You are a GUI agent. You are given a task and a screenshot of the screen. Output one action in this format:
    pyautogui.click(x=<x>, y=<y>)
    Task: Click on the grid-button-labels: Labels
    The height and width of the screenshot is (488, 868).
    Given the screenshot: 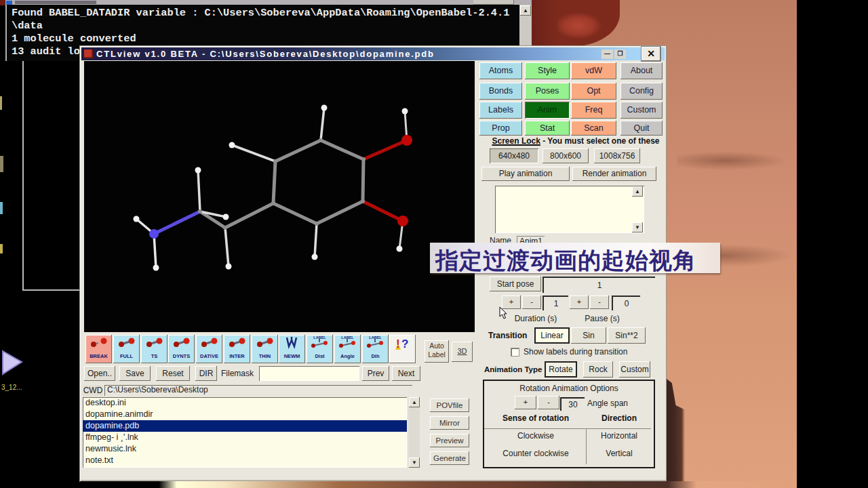 What is the action you would take?
    pyautogui.click(x=500, y=110)
    